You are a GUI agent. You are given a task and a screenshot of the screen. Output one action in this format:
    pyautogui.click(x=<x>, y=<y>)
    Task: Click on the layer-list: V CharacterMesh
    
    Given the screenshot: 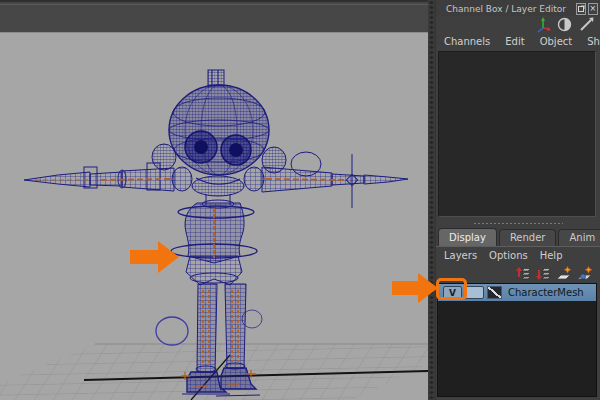 What is the action you would take?
    pyautogui.click(x=517, y=340)
    